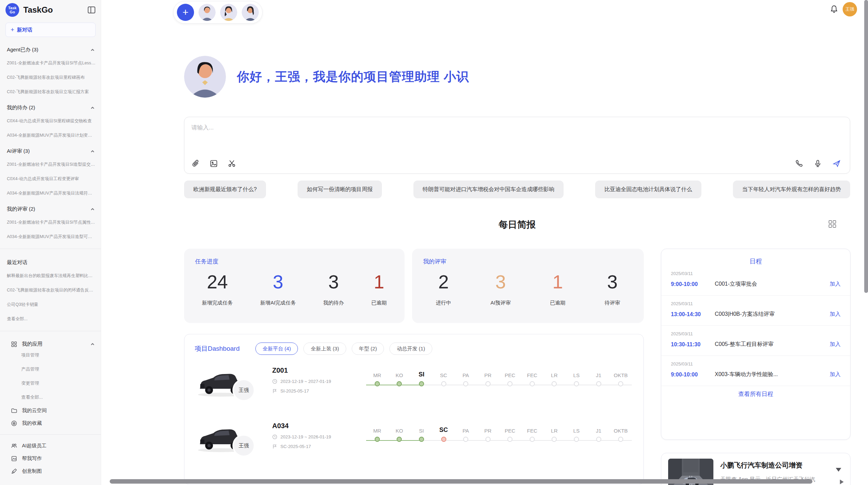  I want to click on sidebar-item: Z001-全新燃油轻卡产品开发项目SI造型提交物评审, so click(50, 164).